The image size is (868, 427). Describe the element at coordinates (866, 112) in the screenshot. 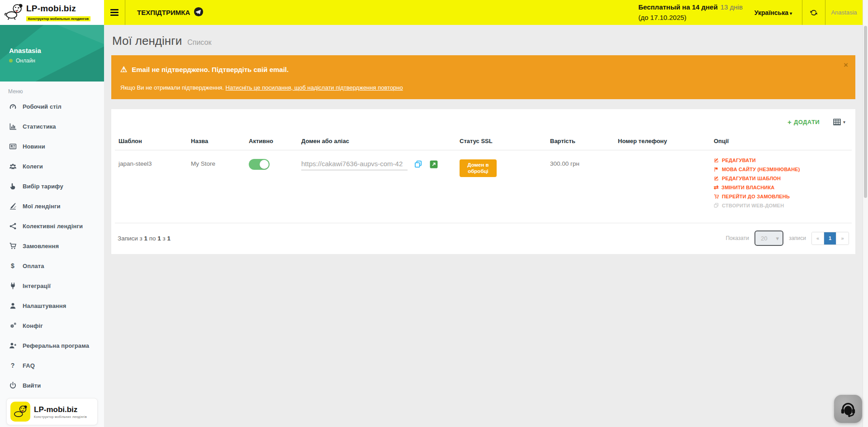

I see `scrollbar-thumb` at that location.